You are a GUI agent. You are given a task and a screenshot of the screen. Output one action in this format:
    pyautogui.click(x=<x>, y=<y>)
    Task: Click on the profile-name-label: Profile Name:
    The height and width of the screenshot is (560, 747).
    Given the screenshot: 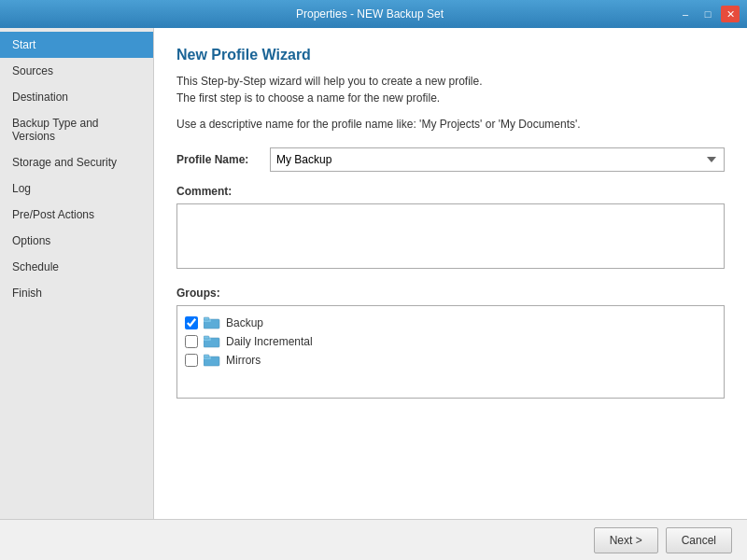 What is the action you would take?
    pyautogui.click(x=223, y=160)
    